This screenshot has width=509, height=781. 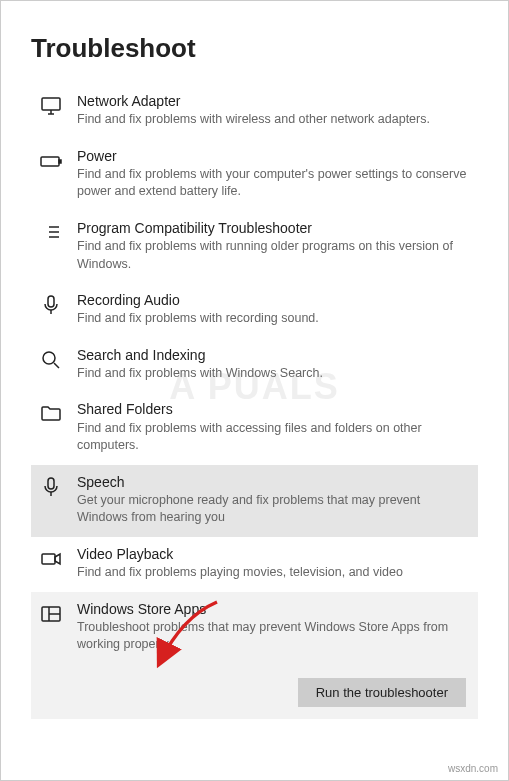 What do you see at coordinates (274, 184) in the screenshot?
I see `item-desc: Find and fix problems with your computer…` at bounding box center [274, 184].